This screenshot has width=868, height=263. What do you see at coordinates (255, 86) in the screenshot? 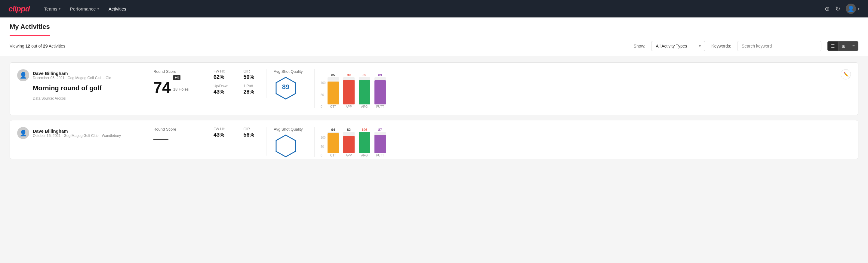
I see `stat-label: 1 Putt` at bounding box center [255, 86].